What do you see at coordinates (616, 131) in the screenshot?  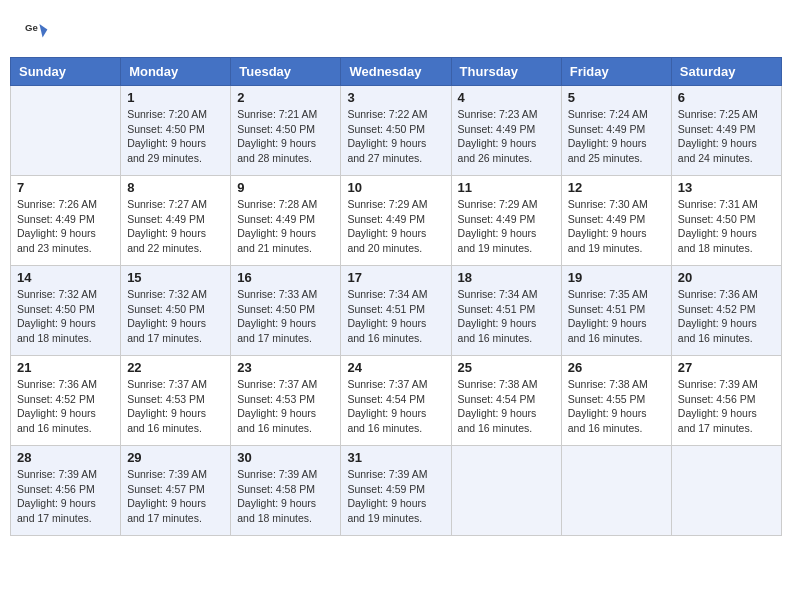 I see `calendar-cell: 5Sunrise: 7:24 AMSunset: 4:49 PMDaylight…` at bounding box center [616, 131].